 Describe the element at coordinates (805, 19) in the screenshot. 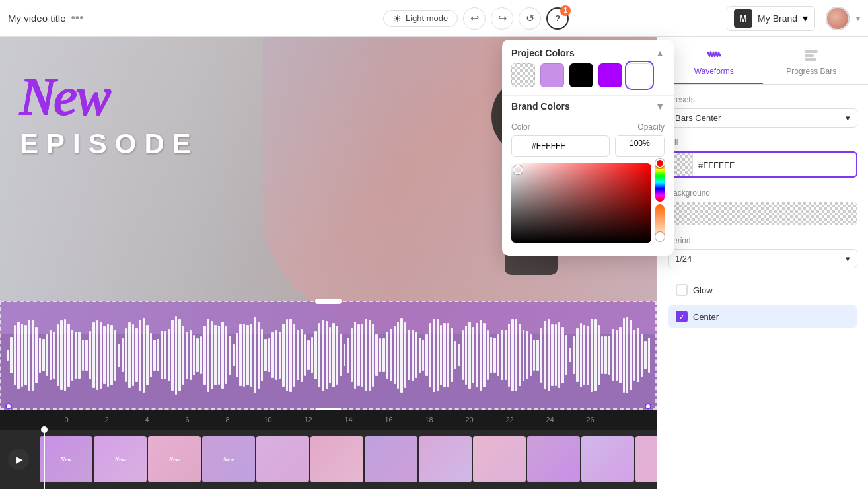

I see `brand-chevron-icon: ▾` at that location.